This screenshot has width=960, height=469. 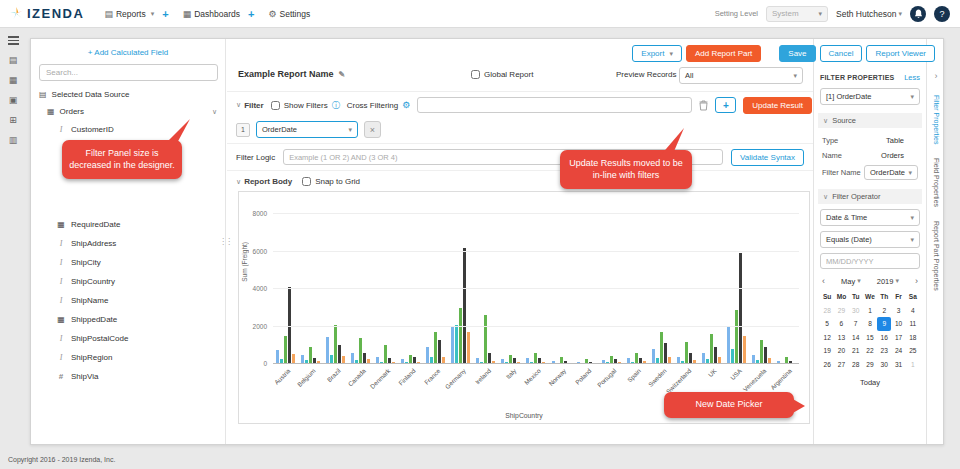 I want to click on update-result-button: Update Result, so click(x=778, y=106).